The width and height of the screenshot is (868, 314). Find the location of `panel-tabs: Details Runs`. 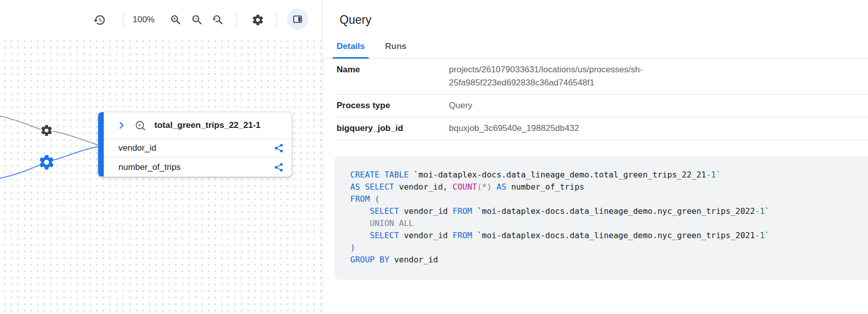

panel-tabs: Details Runs is located at coordinates (595, 48).